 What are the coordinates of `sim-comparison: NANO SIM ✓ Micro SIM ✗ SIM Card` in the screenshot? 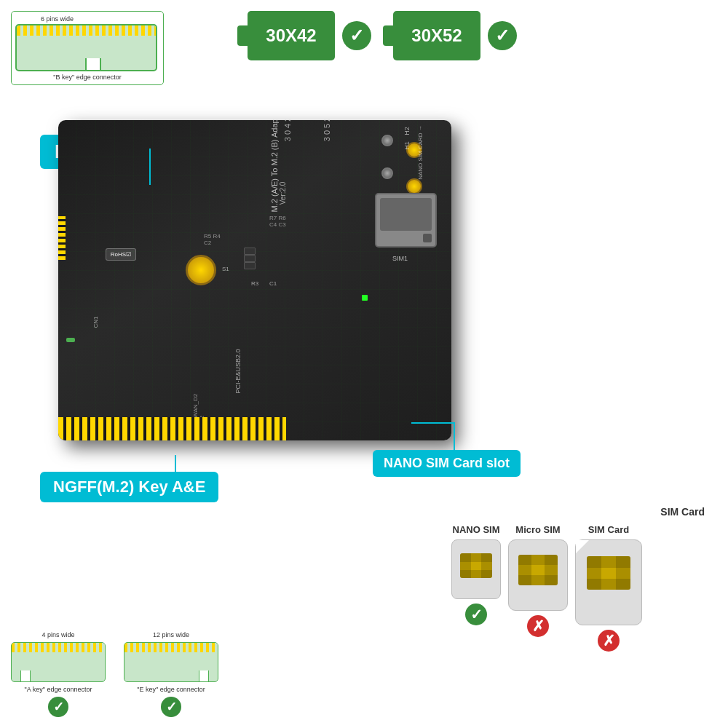 It's located at (586, 588).